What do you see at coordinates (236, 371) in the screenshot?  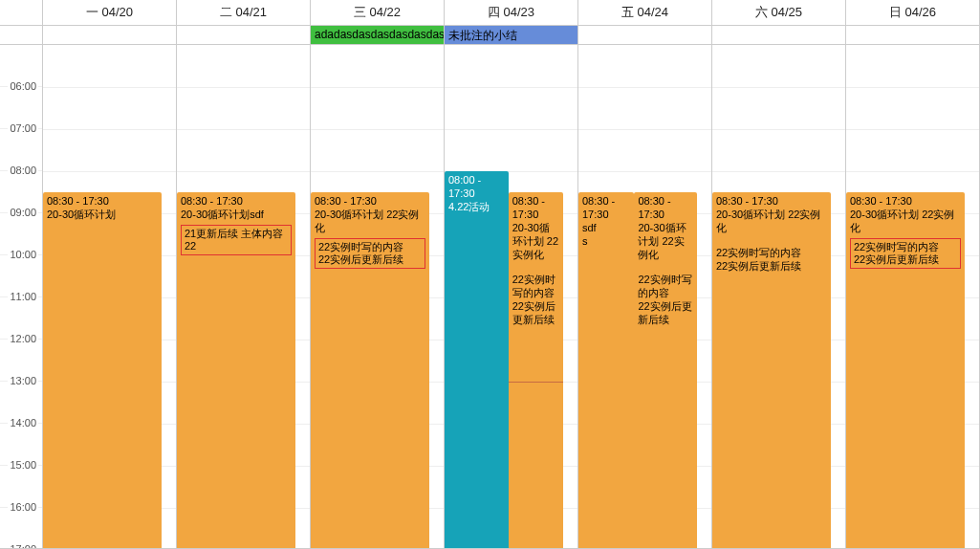 I see `calendar-event: 08:30 - 17:3020-30循环计划sdf21更新后续 主体内容22` at bounding box center [236, 371].